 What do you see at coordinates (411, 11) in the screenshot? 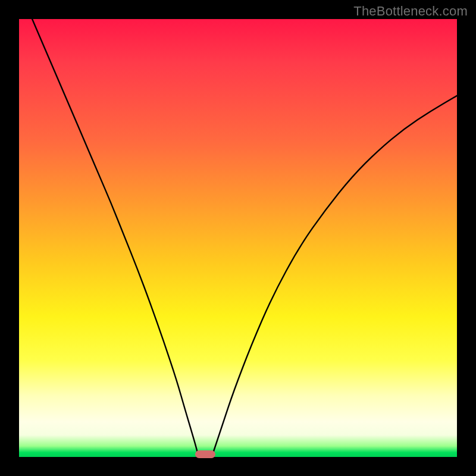
I see `watermark-text: TheBottleneck.com` at bounding box center [411, 11].